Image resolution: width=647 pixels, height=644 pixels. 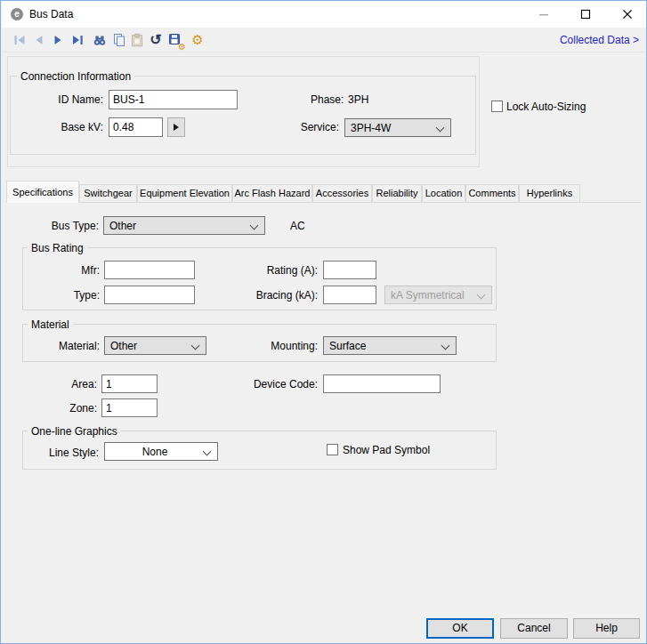 What do you see at coordinates (324, 14) in the screenshot?
I see `title-bar: e Bus Data` at bounding box center [324, 14].